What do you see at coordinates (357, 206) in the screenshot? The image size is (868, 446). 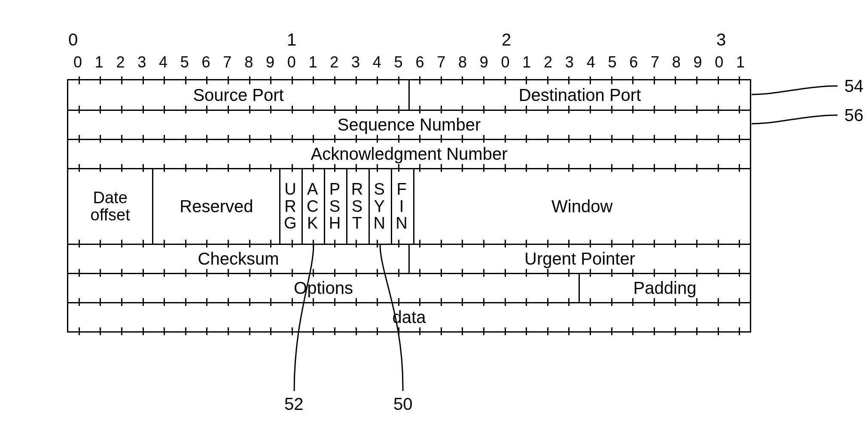 I see `flag-rst: R S T` at bounding box center [357, 206].